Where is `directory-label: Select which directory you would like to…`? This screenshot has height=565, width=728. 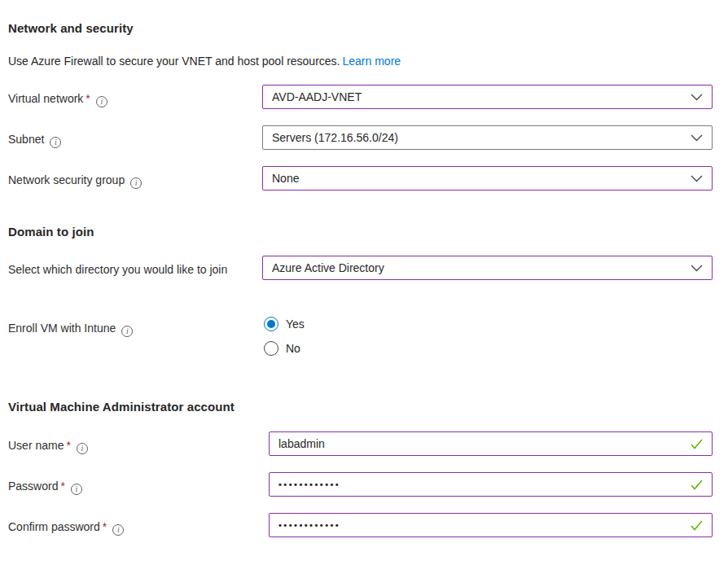
directory-label: Select which directory you would like to… is located at coordinates (129, 269).